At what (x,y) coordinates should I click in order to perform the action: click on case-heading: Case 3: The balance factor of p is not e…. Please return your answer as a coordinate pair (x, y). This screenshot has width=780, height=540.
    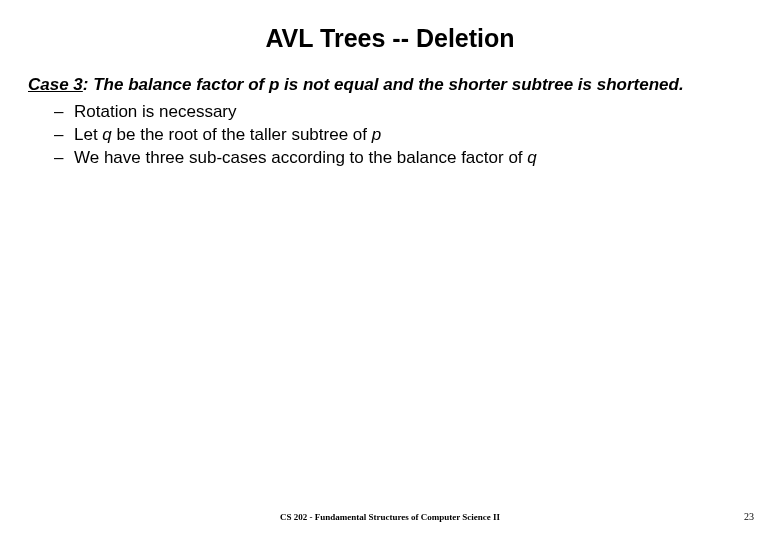
    Looking at the image, I should click on (390, 85).